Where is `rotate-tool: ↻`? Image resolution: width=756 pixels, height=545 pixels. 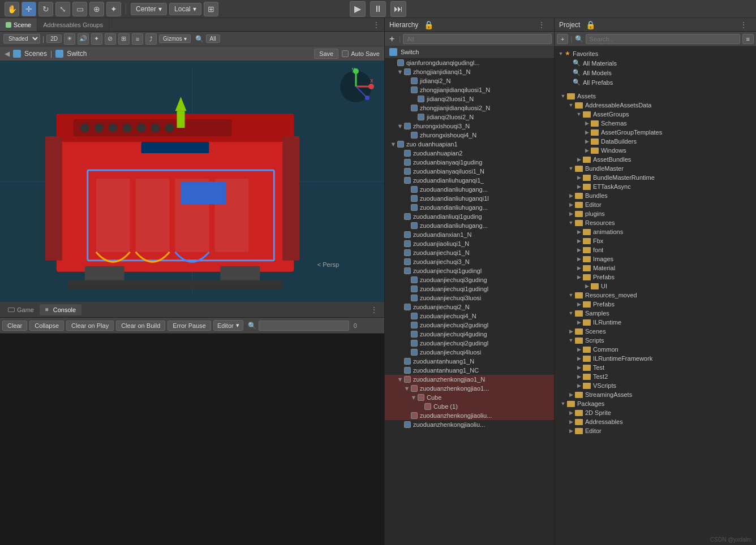
rotate-tool: ↻ is located at coordinates (46, 9).